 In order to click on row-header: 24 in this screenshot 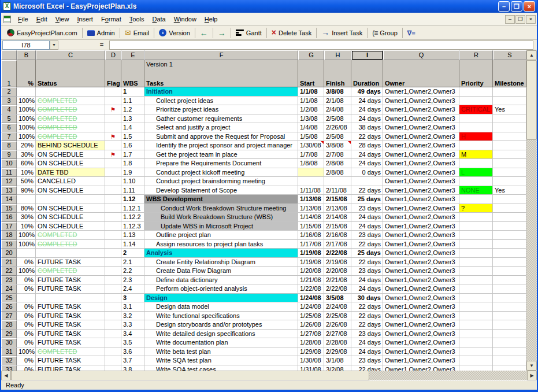, I will do `click(9, 289)`.